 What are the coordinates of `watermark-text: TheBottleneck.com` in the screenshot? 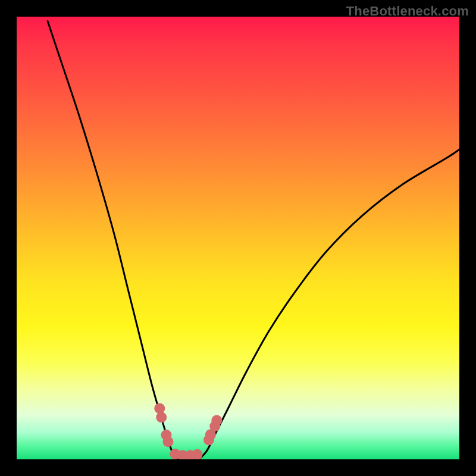 It's located at (408, 11).